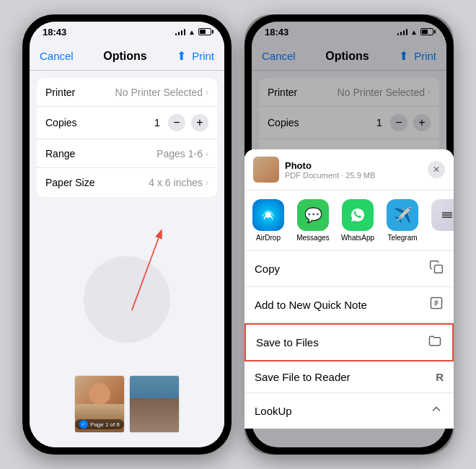 Image resolution: width=476 pixels, height=469 pixels. Describe the element at coordinates (61, 92) in the screenshot. I see `printer-label-1: Printer` at that location.